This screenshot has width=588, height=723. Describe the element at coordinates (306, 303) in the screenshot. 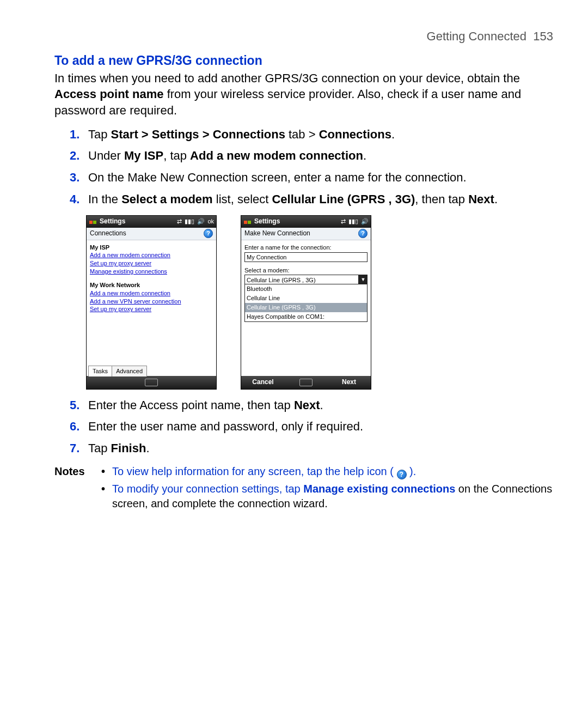

I see `modem-dropdown-list: Bluetooth Cellular Line Cellular Line (G…` at that location.